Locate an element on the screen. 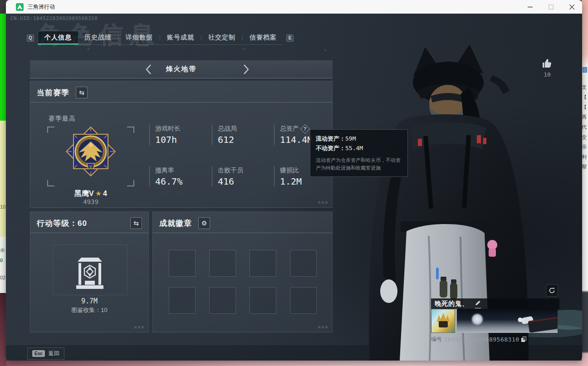 This screenshot has width=588, height=366. collection-value: 9.7M is located at coordinates (89, 301).